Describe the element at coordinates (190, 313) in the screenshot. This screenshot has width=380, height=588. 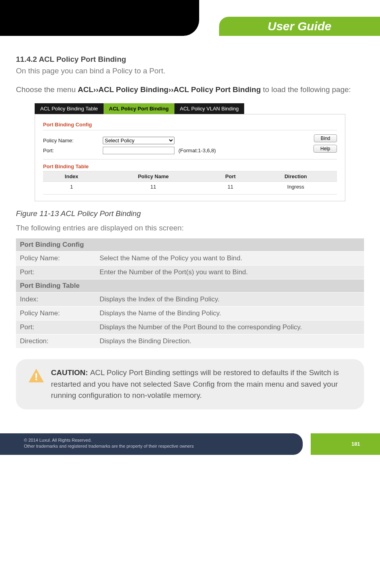
I see `table-row: Policy Name:Displays the Name of the Bin…` at that location.